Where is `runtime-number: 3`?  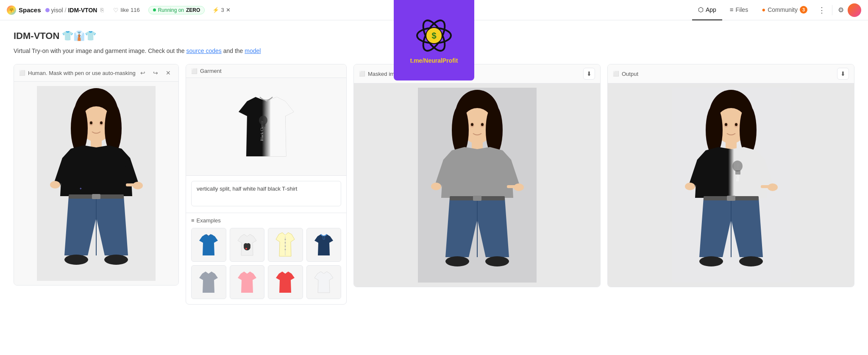
runtime-number: 3 is located at coordinates (222, 10).